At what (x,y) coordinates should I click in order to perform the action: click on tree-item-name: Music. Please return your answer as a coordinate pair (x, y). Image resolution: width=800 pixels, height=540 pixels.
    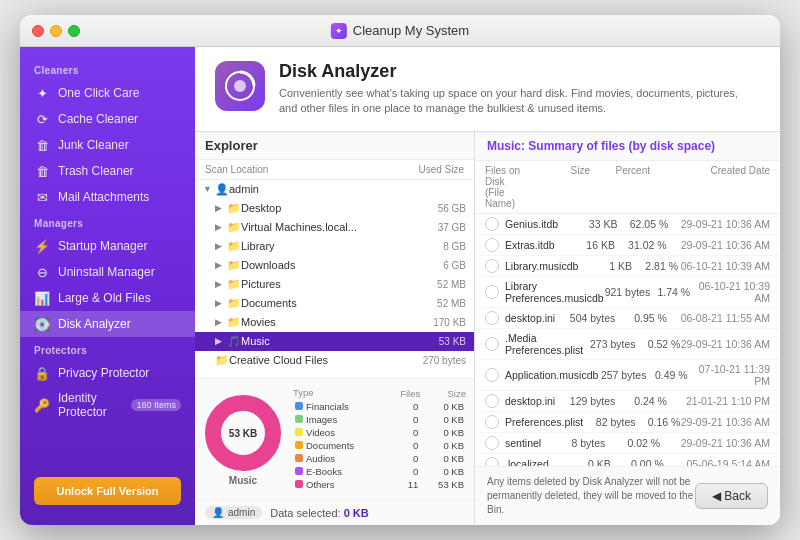
    Looking at the image, I should click on (318, 341).